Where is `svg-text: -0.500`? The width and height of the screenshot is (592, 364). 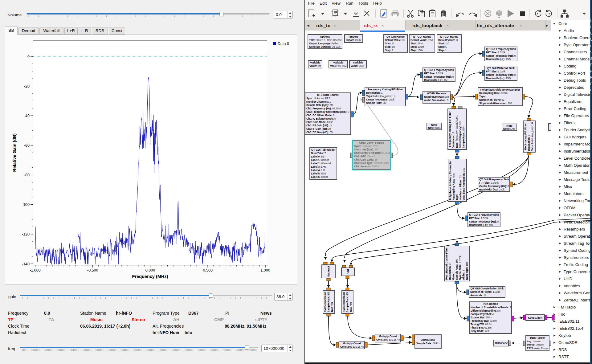
svg-text: -0.500 is located at coordinates (92, 270).